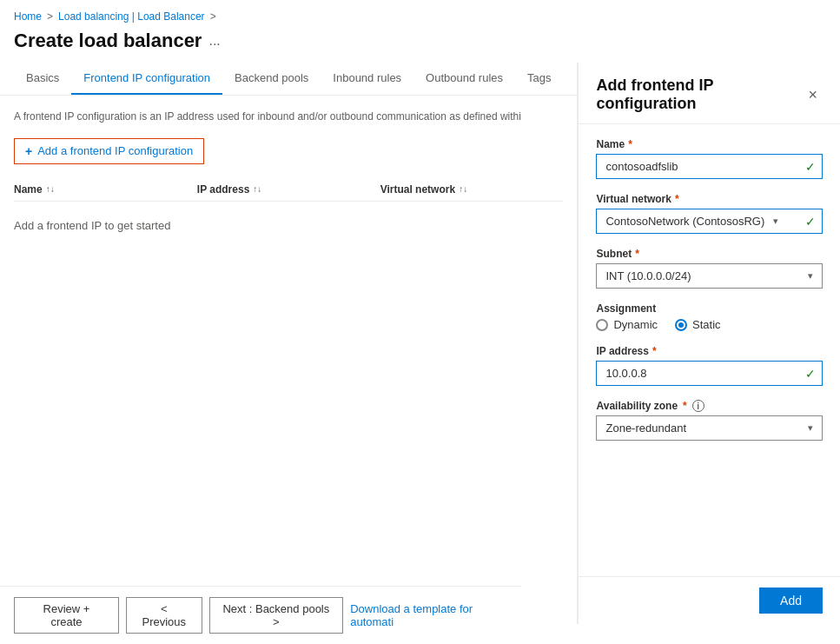  Describe the element at coordinates (420, 13) in the screenshot. I see `breadcrumb: Home > Load balancing | Load Balancer >` at that location.